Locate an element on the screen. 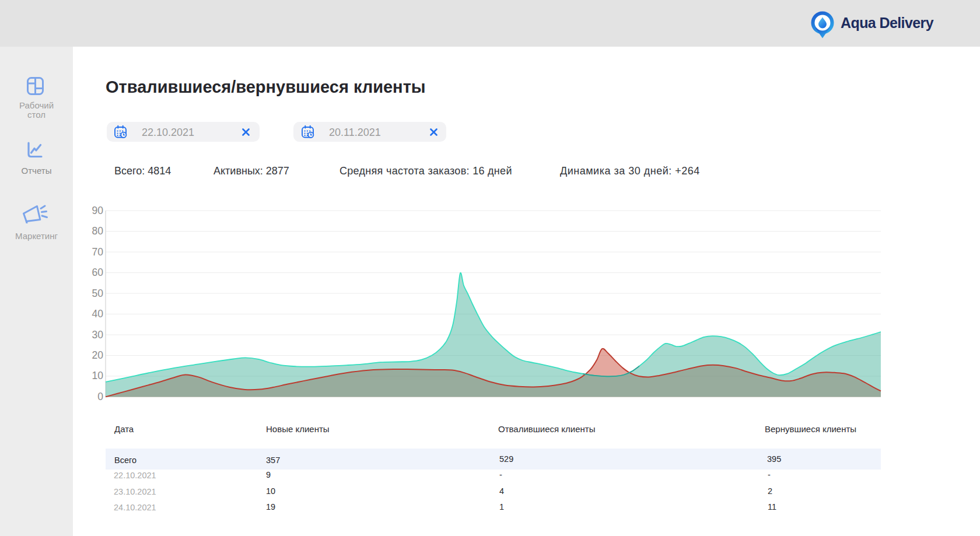 The image size is (980, 536). svg-text: 70 is located at coordinates (98, 252).